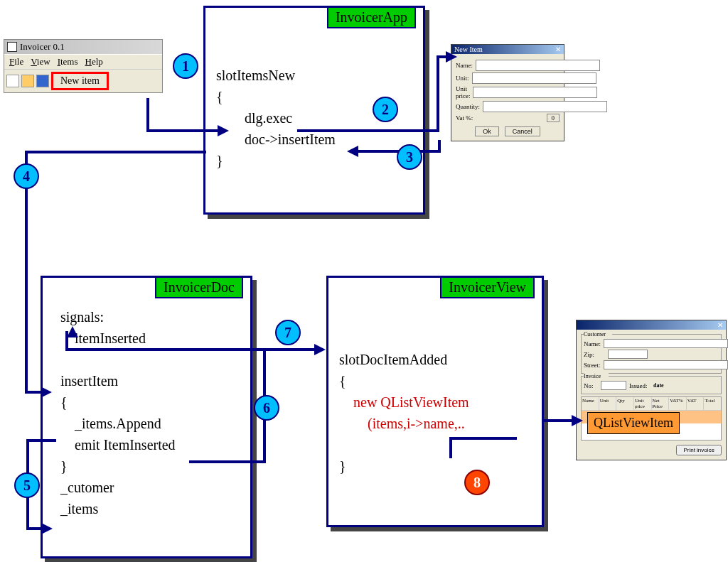 The image size is (728, 562). What do you see at coordinates (651, 390) in the screenshot?
I see `invoicer-view-window: ✕ Customer Name: Zip: Street: Invoice No…` at bounding box center [651, 390].